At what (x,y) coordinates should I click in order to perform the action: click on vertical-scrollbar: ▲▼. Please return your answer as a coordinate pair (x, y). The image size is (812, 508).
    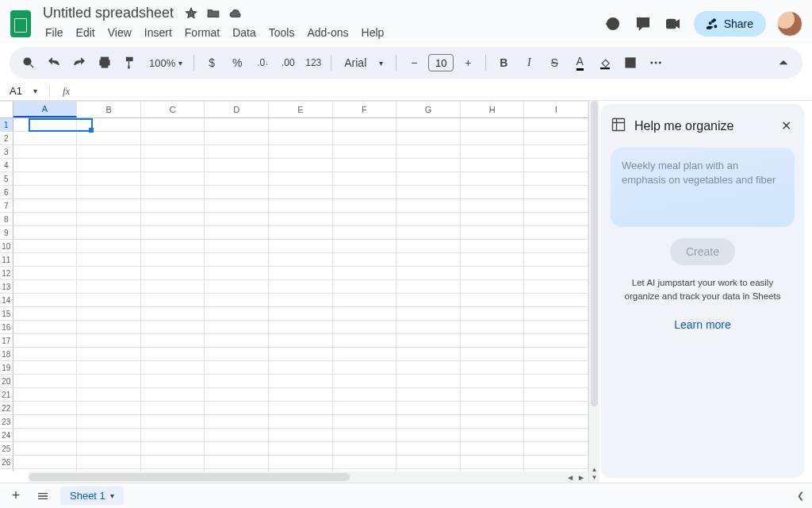
    Looking at the image, I should click on (594, 292).